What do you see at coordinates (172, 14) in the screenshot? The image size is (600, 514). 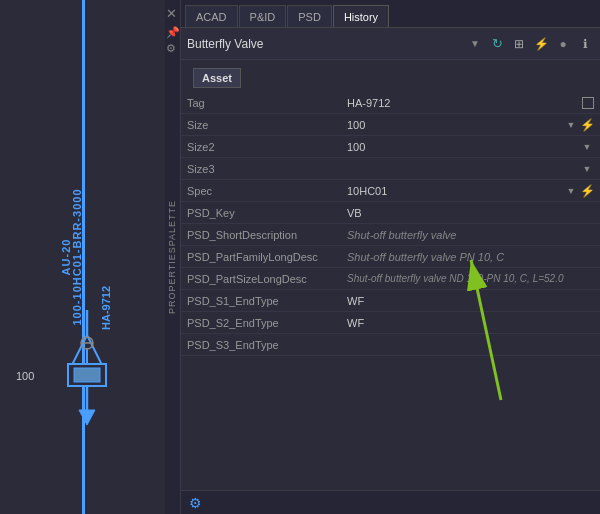 I see `close-button: ✕` at bounding box center [172, 14].